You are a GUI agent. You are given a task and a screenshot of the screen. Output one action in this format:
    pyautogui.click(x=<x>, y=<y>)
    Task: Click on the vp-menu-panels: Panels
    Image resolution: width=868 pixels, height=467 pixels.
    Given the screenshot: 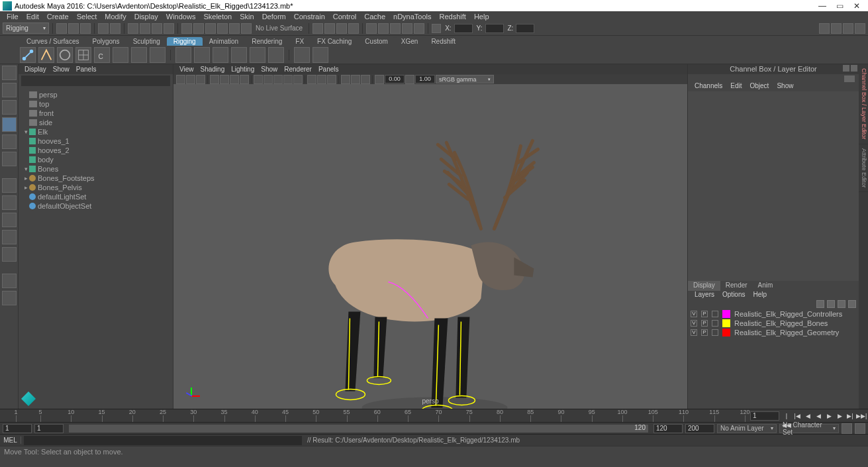 What is the action you would take?
    pyautogui.click(x=328, y=69)
    